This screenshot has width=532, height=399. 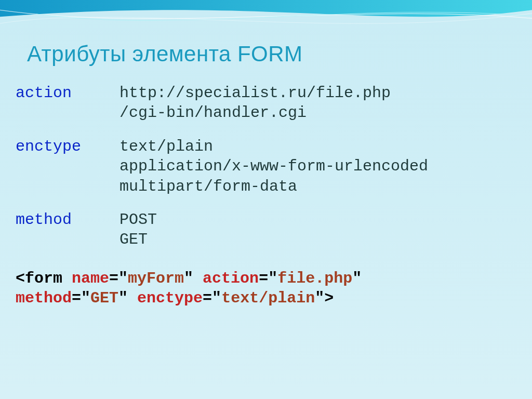 What do you see at coordinates (255, 103) in the screenshot?
I see `attr-values-action: http://specialist.ru/file.php /cgi-bin/h…` at bounding box center [255, 103].